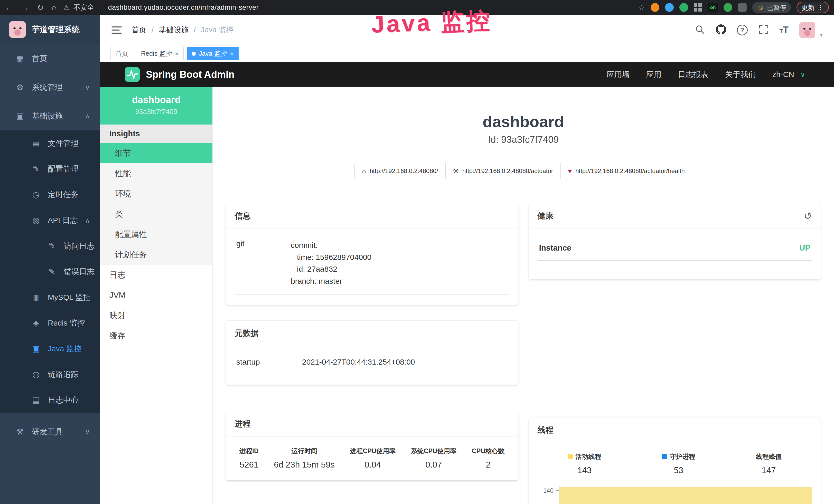 The width and height of the screenshot is (834, 504). What do you see at coordinates (654, 74) in the screenshot?
I see `sba-nav-applications: 应用` at bounding box center [654, 74].